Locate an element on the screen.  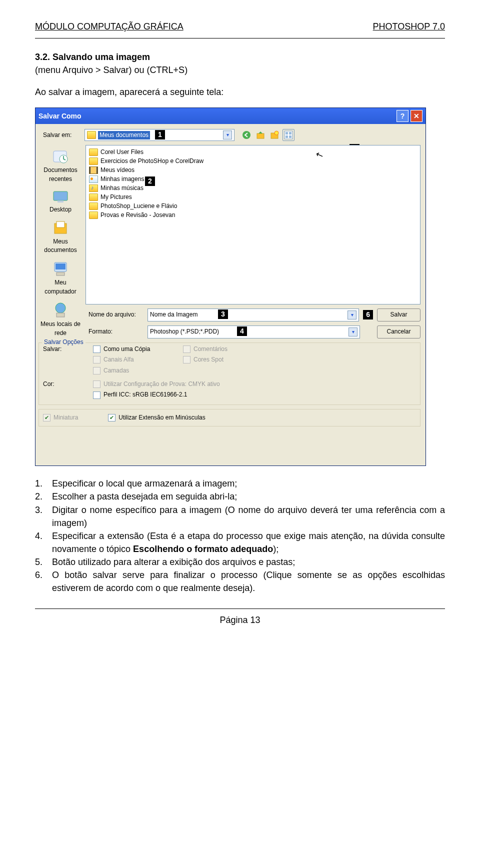
places-sidebar: Documentos recentes Desktop Meus documen… is located at coordinates (60, 242).